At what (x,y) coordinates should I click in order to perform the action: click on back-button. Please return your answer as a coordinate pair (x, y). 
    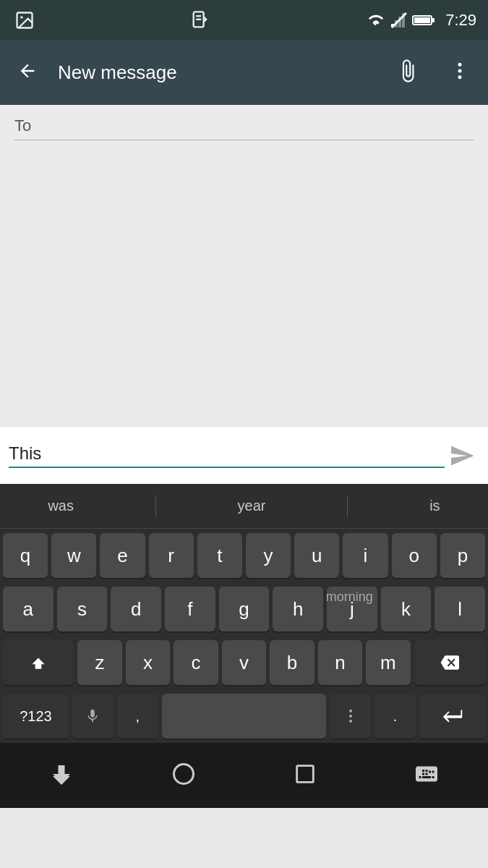
    Looking at the image, I should click on (27, 72).